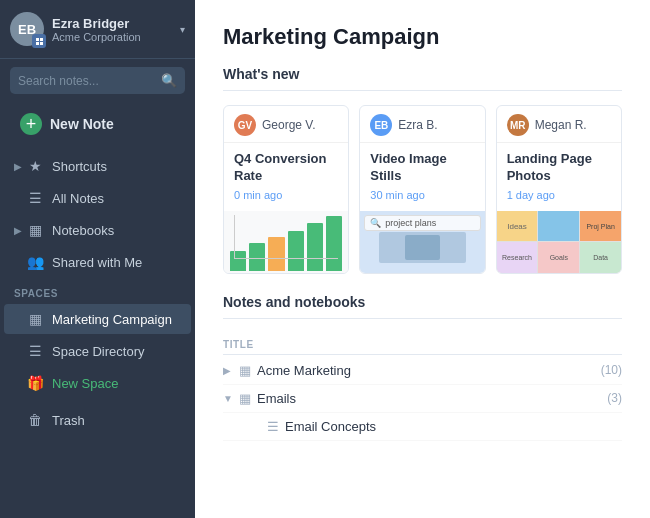 The height and width of the screenshot is (518, 650). What do you see at coordinates (112, 320) in the screenshot?
I see `sidebar-item-label: Marketing Campaign` at bounding box center [112, 320].